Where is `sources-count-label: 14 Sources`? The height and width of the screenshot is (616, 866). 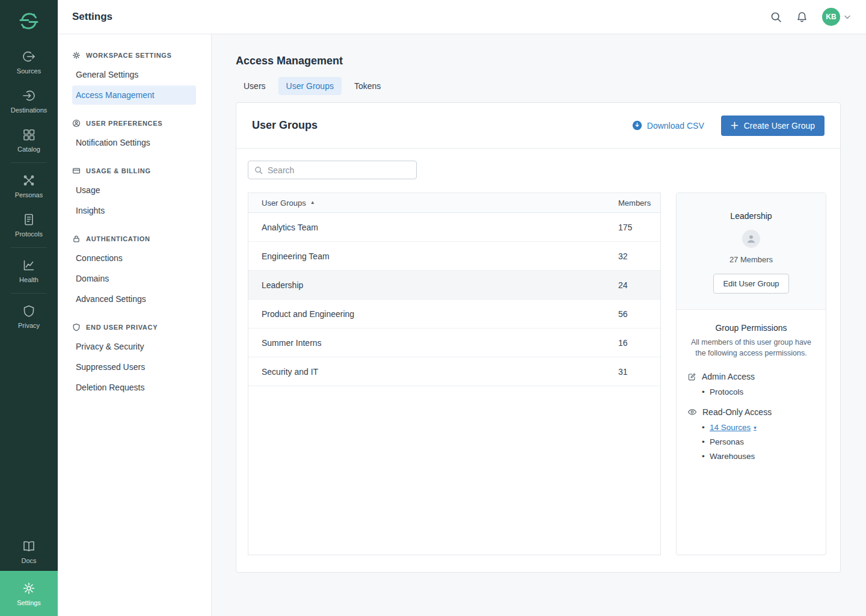 sources-count-label: 14 Sources is located at coordinates (730, 427).